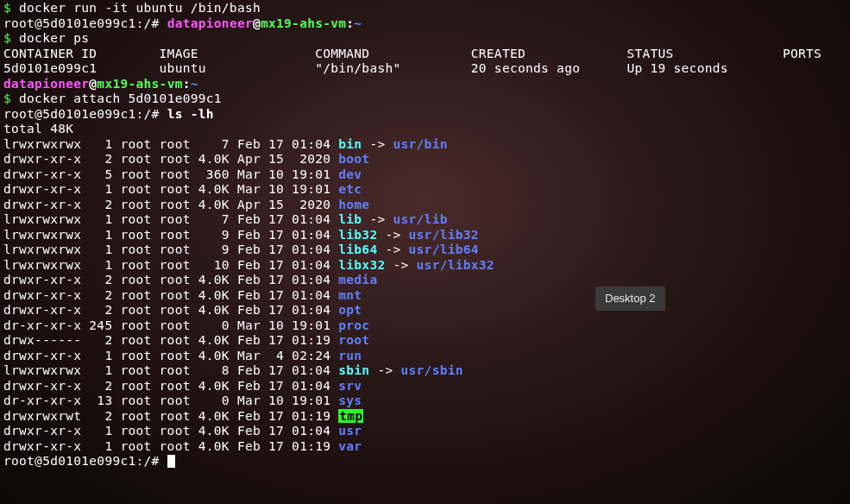 This screenshot has height=504, width=850. I want to click on ls-name: bin, so click(350, 144).